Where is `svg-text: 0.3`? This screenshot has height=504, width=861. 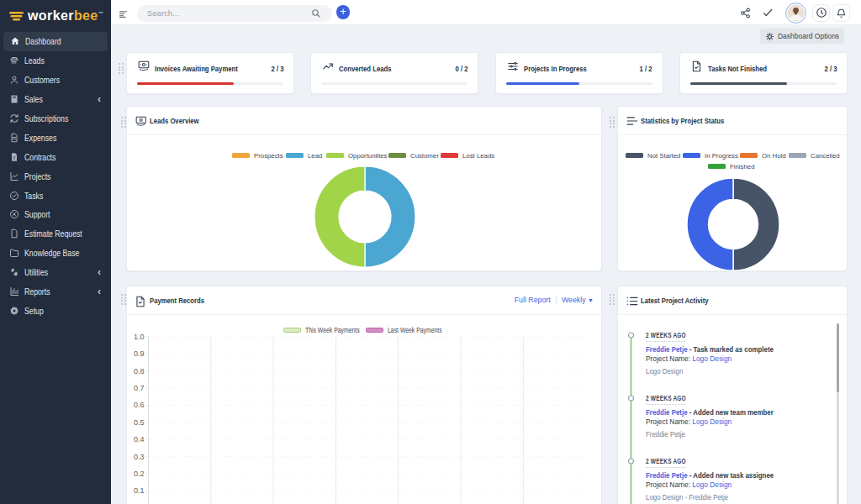 svg-text: 0.3 is located at coordinates (140, 456).